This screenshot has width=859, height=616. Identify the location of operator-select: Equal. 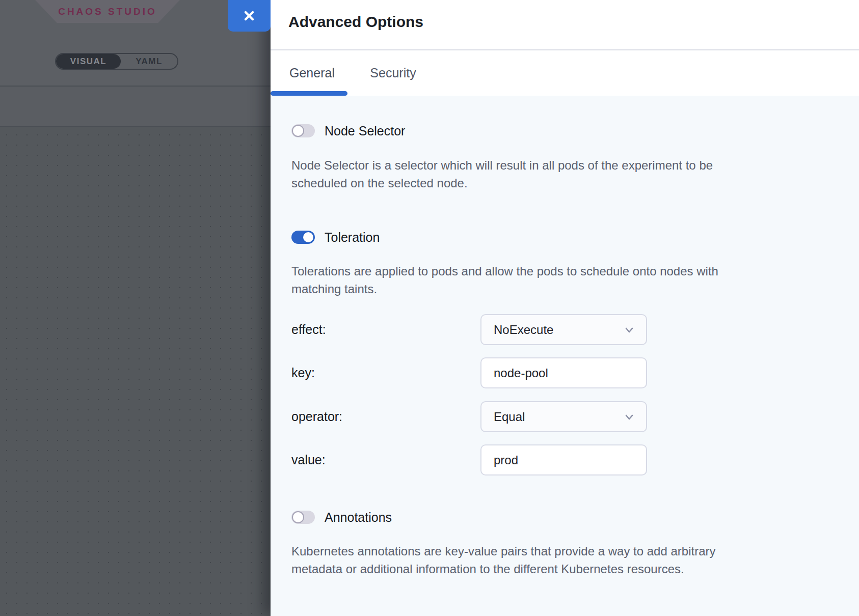
(563, 416).